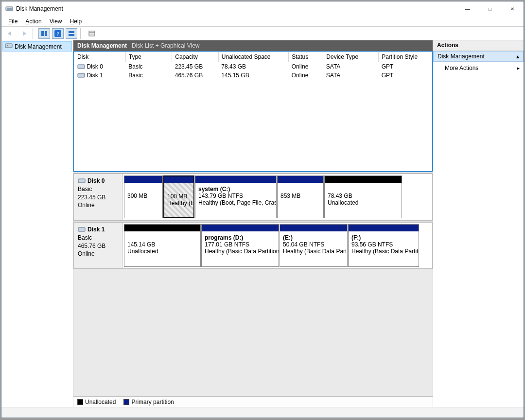  I want to click on actions-header: Actions, so click(478, 46).